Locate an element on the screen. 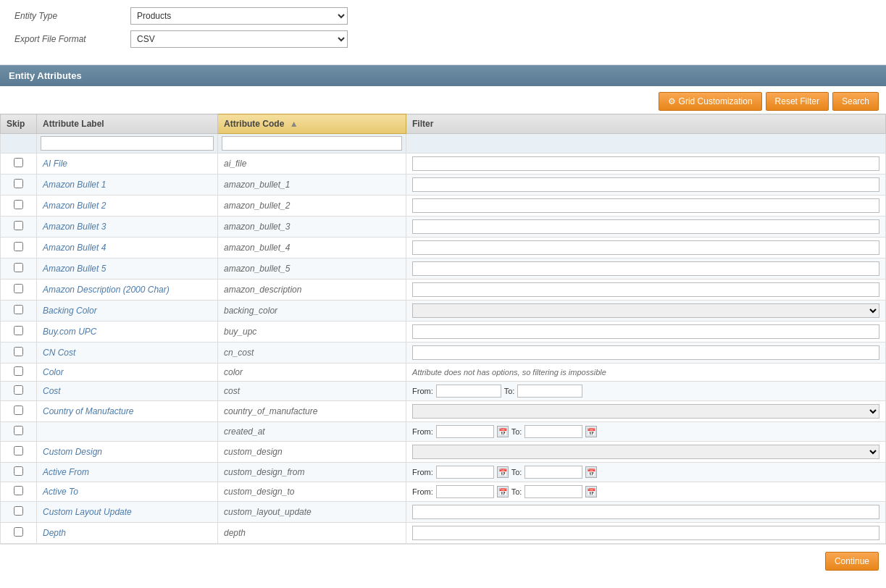 This screenshot has height=588, width=886. attr-code-value: custom_design_to is located at coordinates (259, 492).